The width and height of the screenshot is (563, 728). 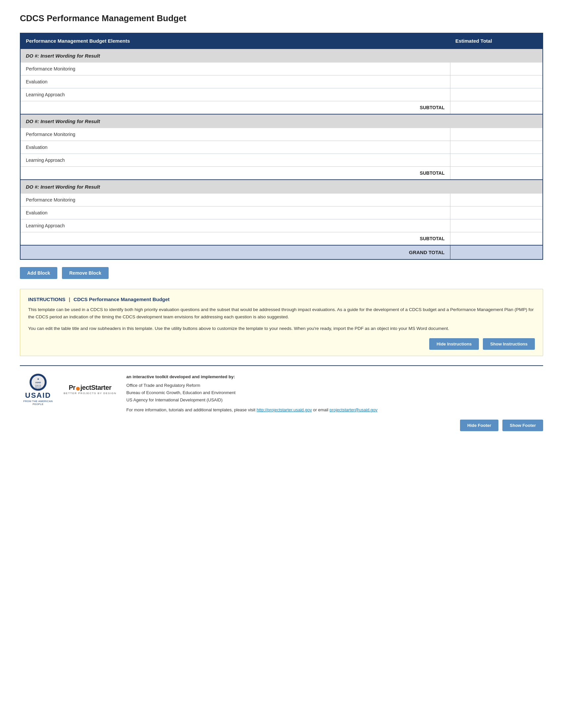 I want to click on instructions-paragraph-1: This template can be used in a CDCS to i…, so click(x=282, y=313).